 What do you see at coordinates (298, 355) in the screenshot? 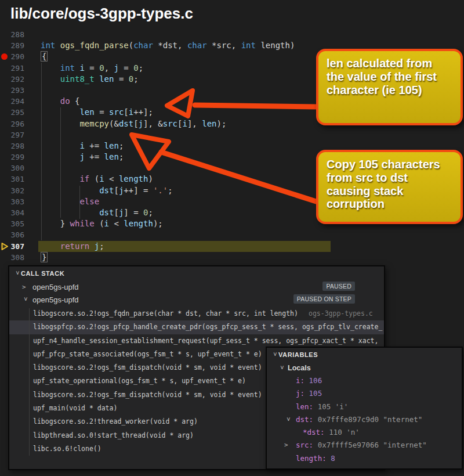
I see `variables-title: VARIABLES` at bounding box center [298, 355].